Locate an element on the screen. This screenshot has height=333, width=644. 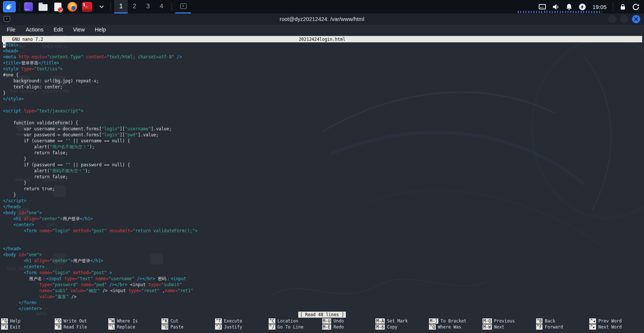
code-line: <head> is located at coordinates (323, 51).